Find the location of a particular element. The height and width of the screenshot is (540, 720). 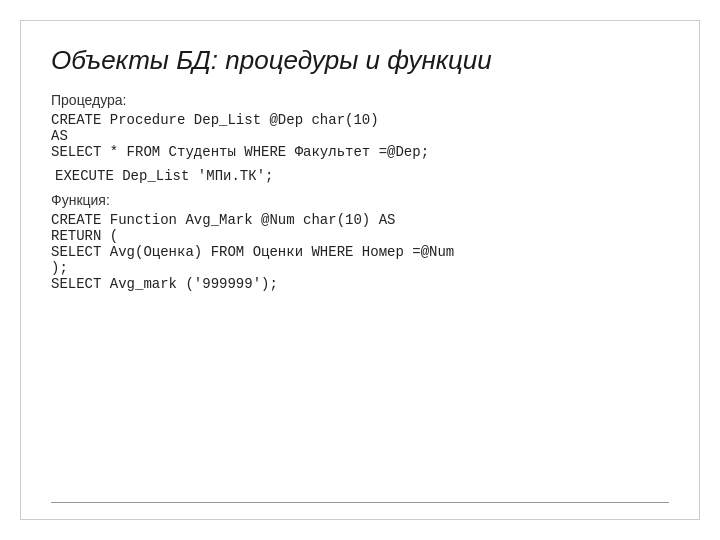

procedure-section: Процедура: CREATE Procedure Dep_List @De… is located at coordinates (360, 126).